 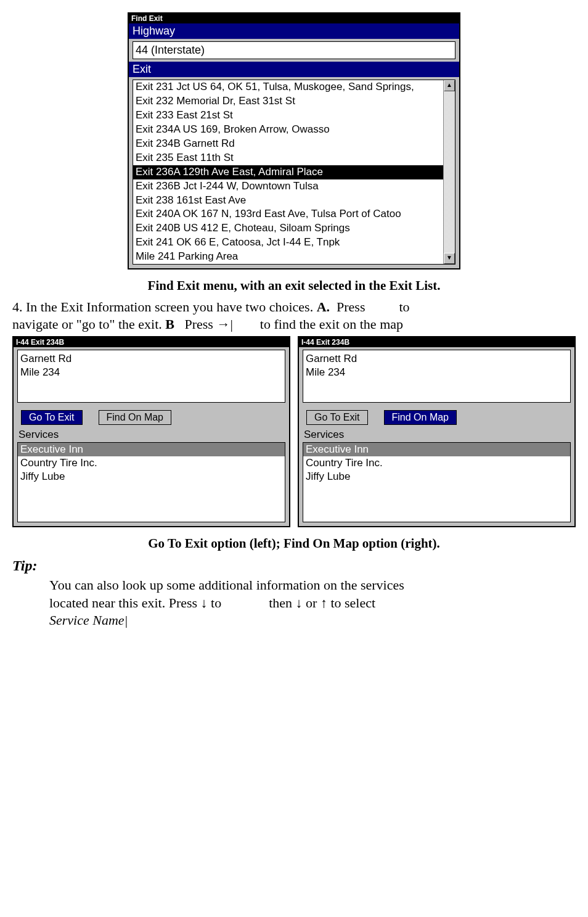 I want to click on figure-caption-1: Find Exit menu, with an exit selected in…, so click(x=294, y=286).